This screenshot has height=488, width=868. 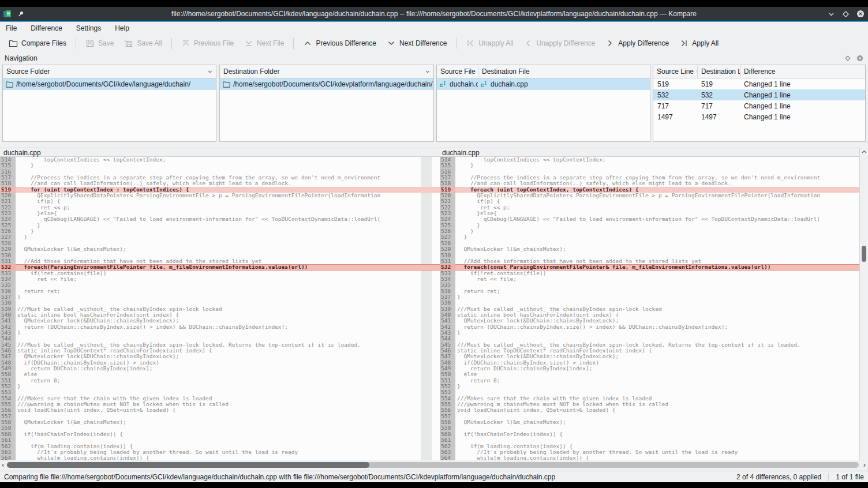 What do you see at coordinates (831, 14) in the screenshot?
I see `minimize-button` at bounding box center [831, 14].